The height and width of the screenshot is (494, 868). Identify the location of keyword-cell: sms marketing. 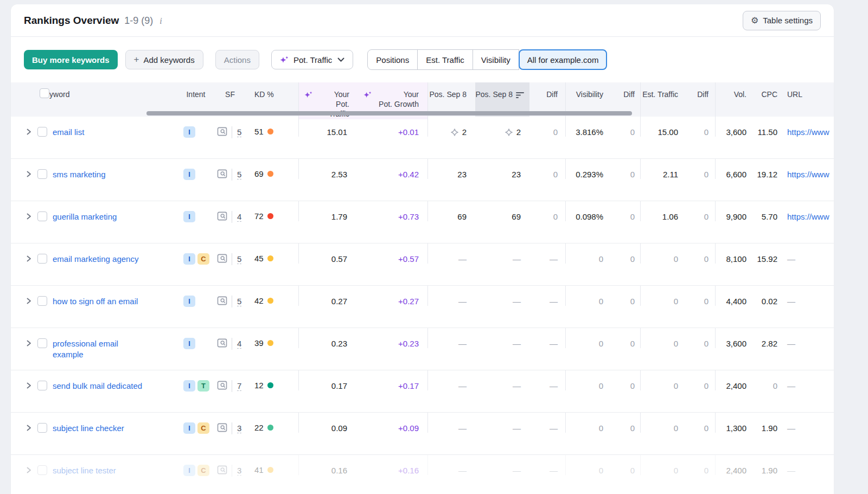
(95, 169).